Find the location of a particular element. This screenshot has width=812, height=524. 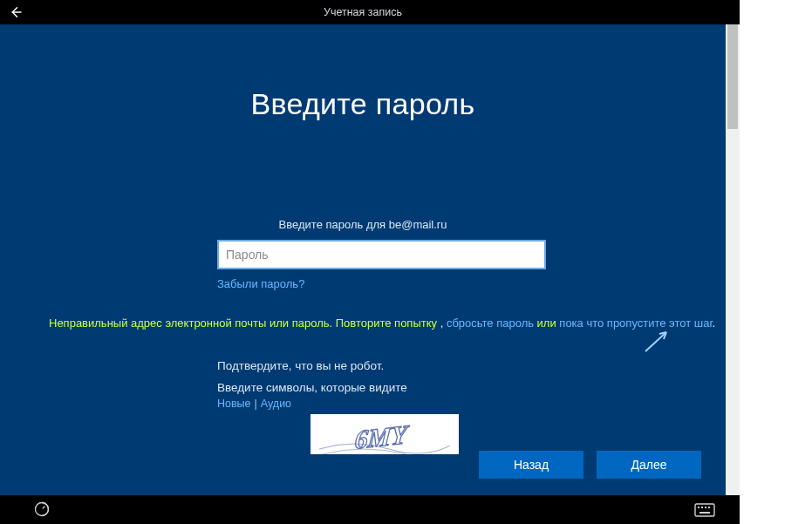

ease-of-access-icon is located at coordinates (42, 509).